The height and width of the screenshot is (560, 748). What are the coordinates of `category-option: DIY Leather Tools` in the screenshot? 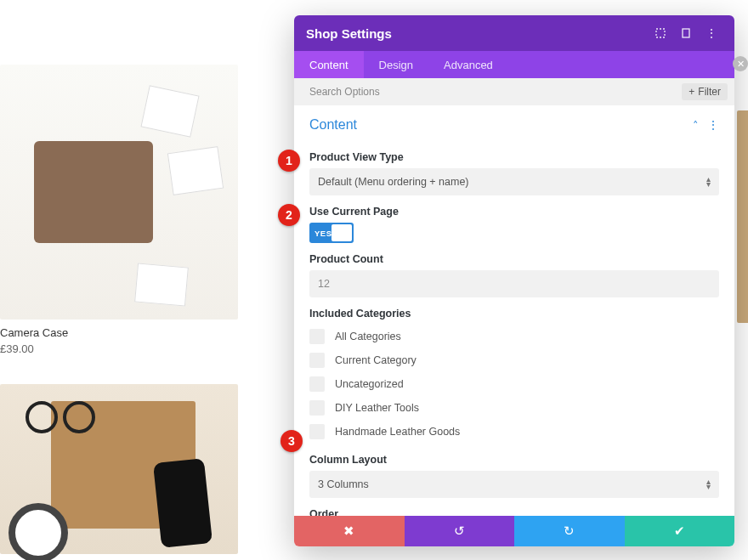 It's located at (514, 408).